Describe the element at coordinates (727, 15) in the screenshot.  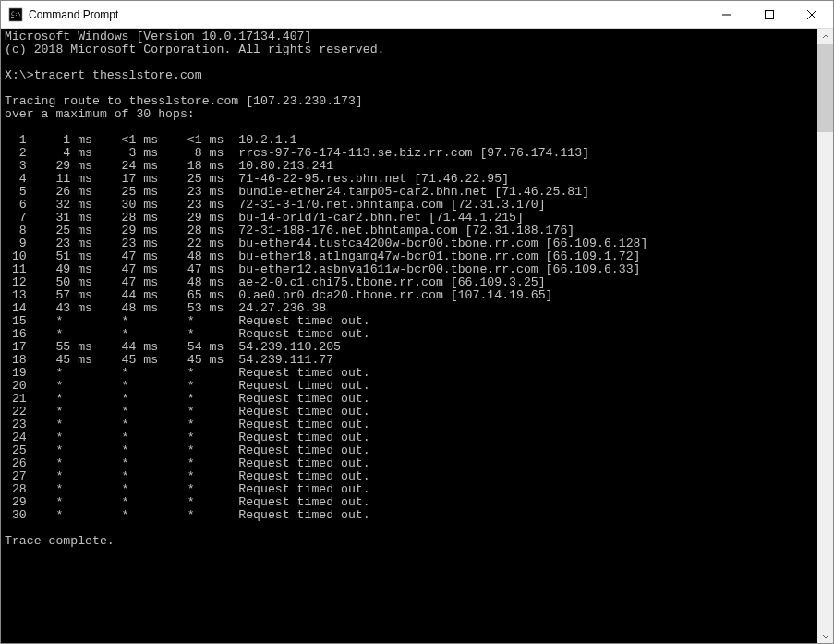
I see `minimize-button` at that location.